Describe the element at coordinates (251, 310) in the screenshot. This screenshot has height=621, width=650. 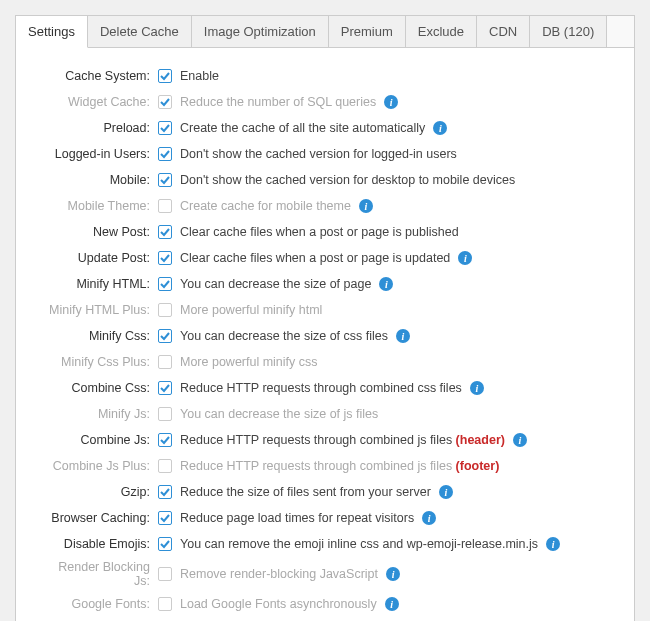
I see `option-desc: More powerful minify html` at that location.